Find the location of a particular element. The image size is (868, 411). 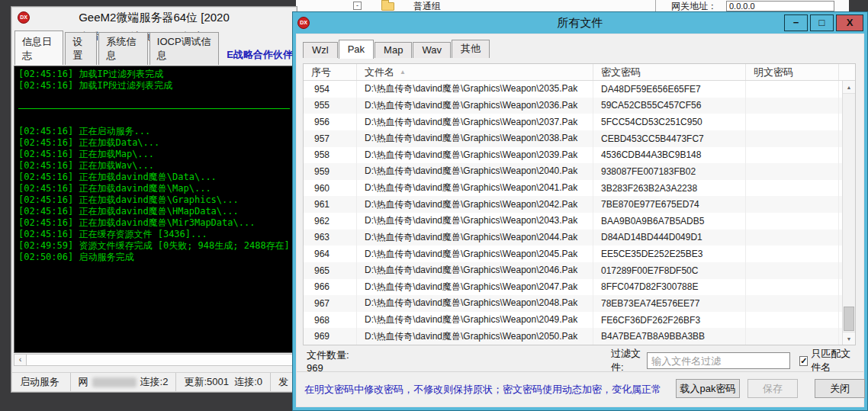

dialog-tab-Map: Map is located at coordinates (394, 50).